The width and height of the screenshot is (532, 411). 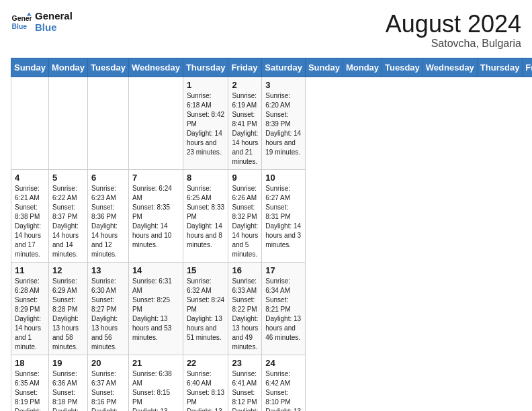 I want to click on weekday-header-thursday: Thursday, so click(x=500, y=67).